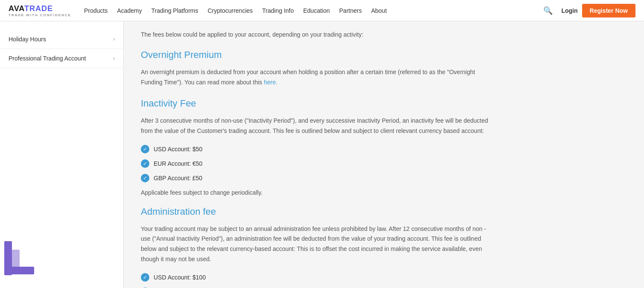 This screenshot has height=288, width=644. What do you see at coordinates (316, 280) in the screenshot?
I see `administration-fee-list: ✓ USD Account: $100 ✓ EUR Account: €100 …` at bounding box center [316, 280].